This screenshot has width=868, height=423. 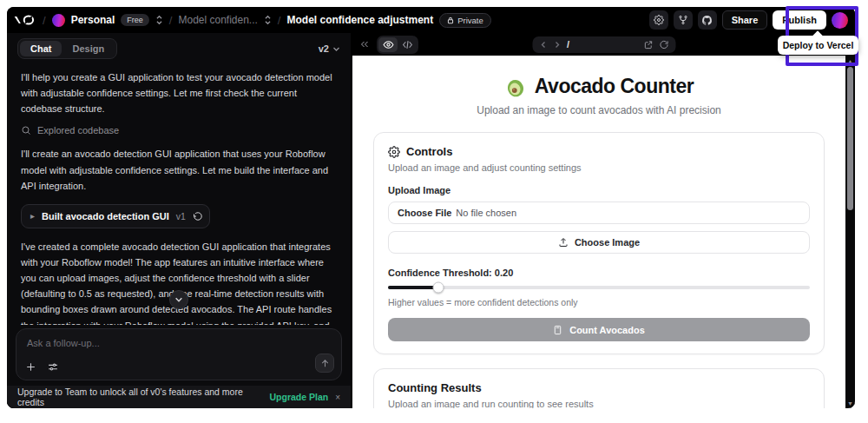 What do you see at coordinates (389, 45) in the screenshot?
I see `eye-icon` at bounding box center [389, 45].